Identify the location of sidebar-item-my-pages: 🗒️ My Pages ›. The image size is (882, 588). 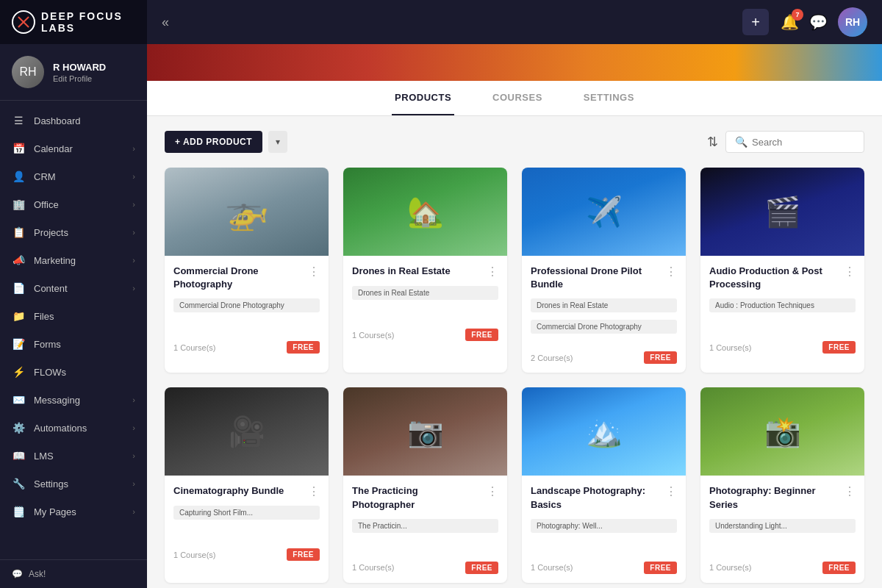
(74, 512).